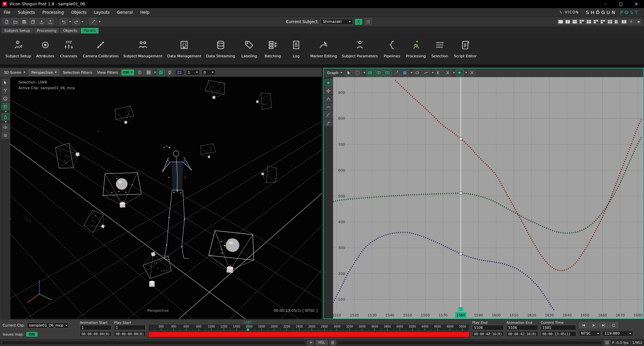 The image size is (644, 346). Describe the element at coordinates (102, 12) in the screenshot. I see `menu-layouts: Layouts` at that location.